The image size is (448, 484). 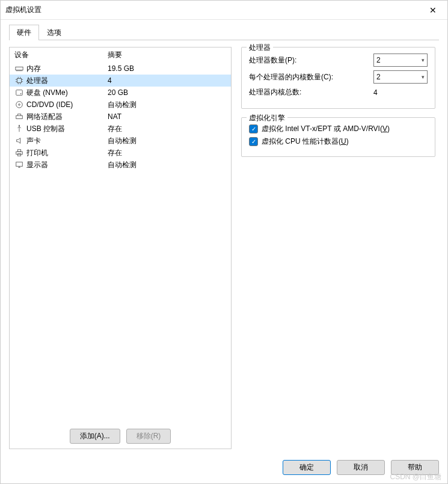 What do you see at coordinates (167, 117) in the screenshot?
I see `device-summary: NAT` at bounding box center [167, 117].